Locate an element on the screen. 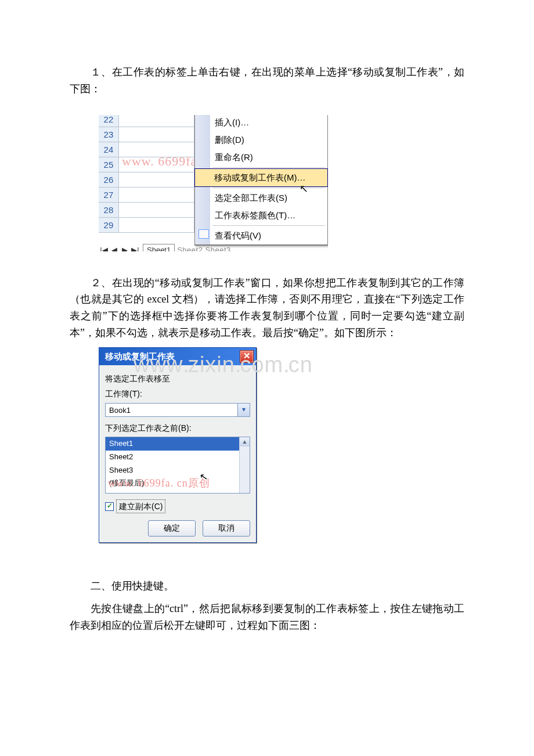 Image resolution: width=534 pixels, height=756 pixels. paragraph-1: １、在工作表的标签上单击右键，在出现的菜单上选择“移动或复制工作表”，如下图： is located at coordinates (267, 81).